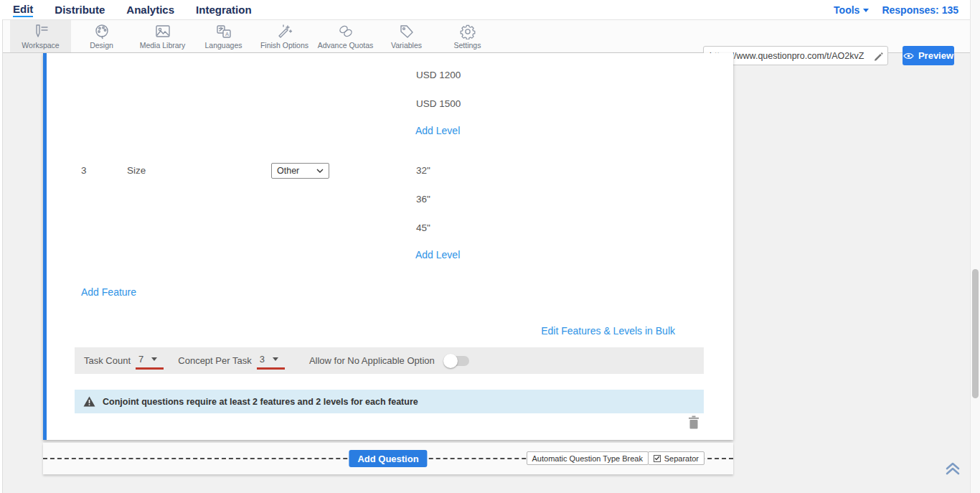 This screenshot has width=980, height=493. I want to click on palette-icon, so click(102, 32).